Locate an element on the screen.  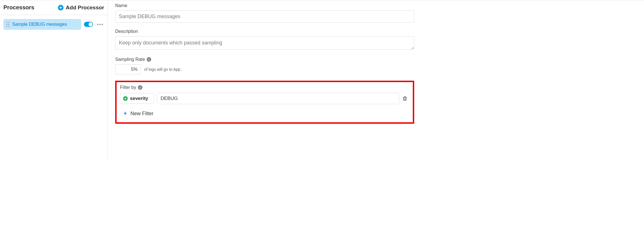
drag-handle-icon is located at coordinates (8, 24).